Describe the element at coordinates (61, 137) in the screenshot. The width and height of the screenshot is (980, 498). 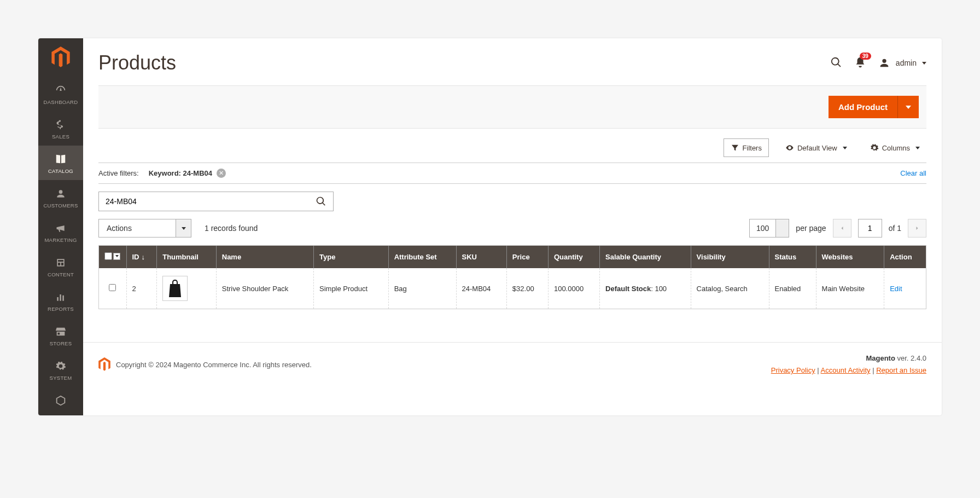
I see `nav-label: Sales` at that location.